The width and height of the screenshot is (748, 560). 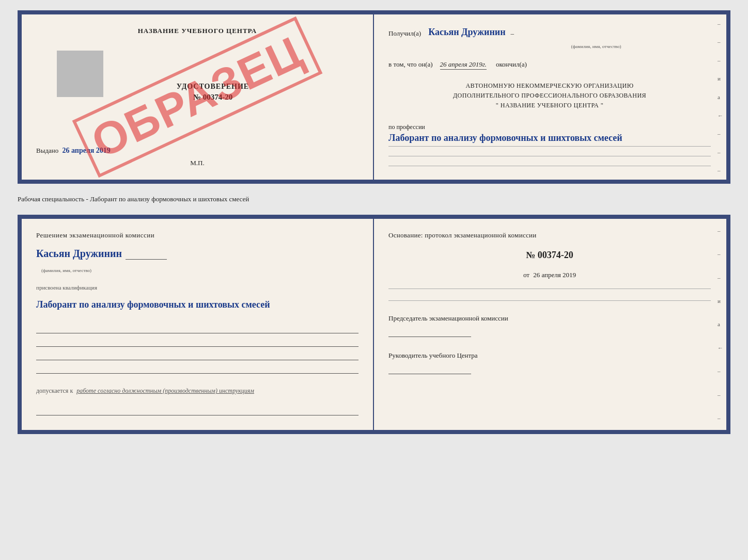 I want to click on resheniem-label: Решением экзаменационной комиссии, so click(x=197, y=235).